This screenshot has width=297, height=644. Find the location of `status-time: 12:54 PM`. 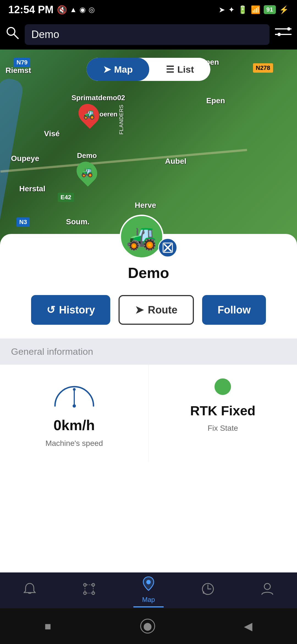

status-time: 12:54 PM is located at coordinates (31, 10).